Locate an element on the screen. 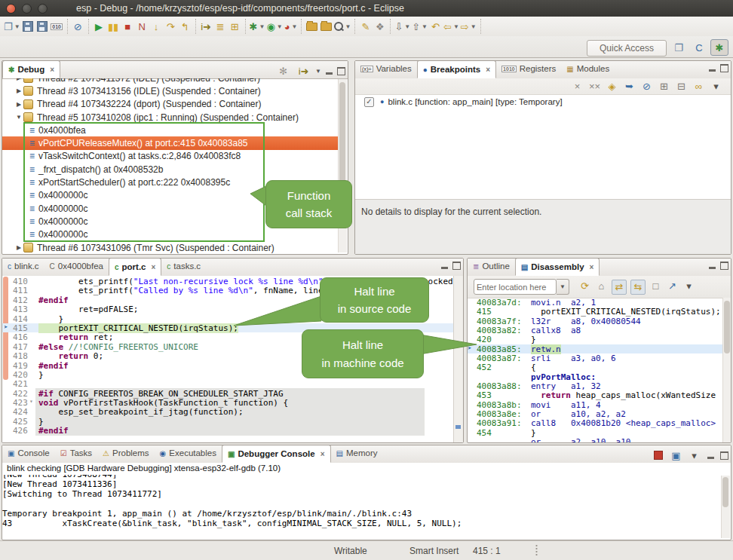  thread-row: ▶Thread #3 1073413156 (IDLE) (Suspended … is located at coordinates (170, 90).